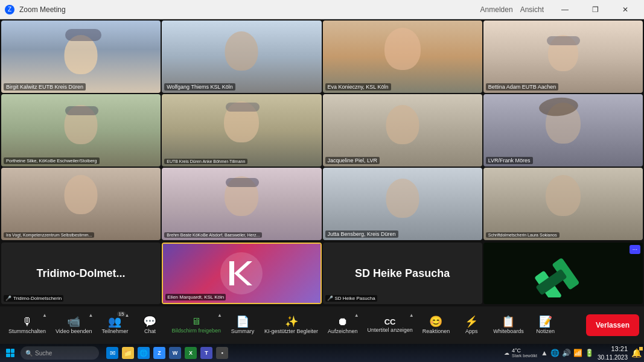 The width and height of the screenshot is (644, 362). I want to click on taskbar-word-app: W, so click(175, 353).